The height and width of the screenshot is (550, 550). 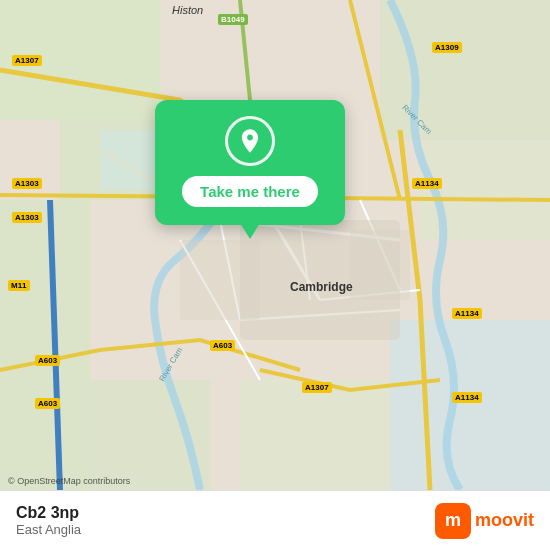 I want to click on info-bar: Cb2 3np East Anglia m moovit, so click(x=275, y=520).